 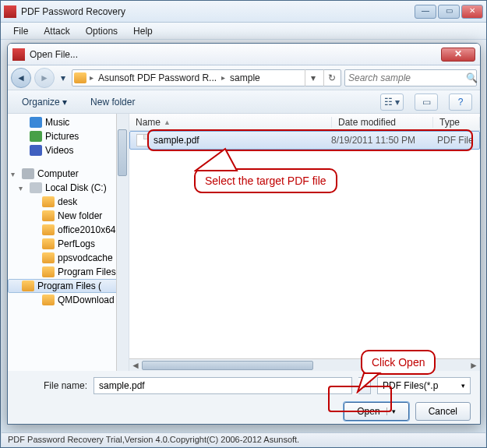 I want to click on dialog-close-button: ✕, so click(x=458, y=55).